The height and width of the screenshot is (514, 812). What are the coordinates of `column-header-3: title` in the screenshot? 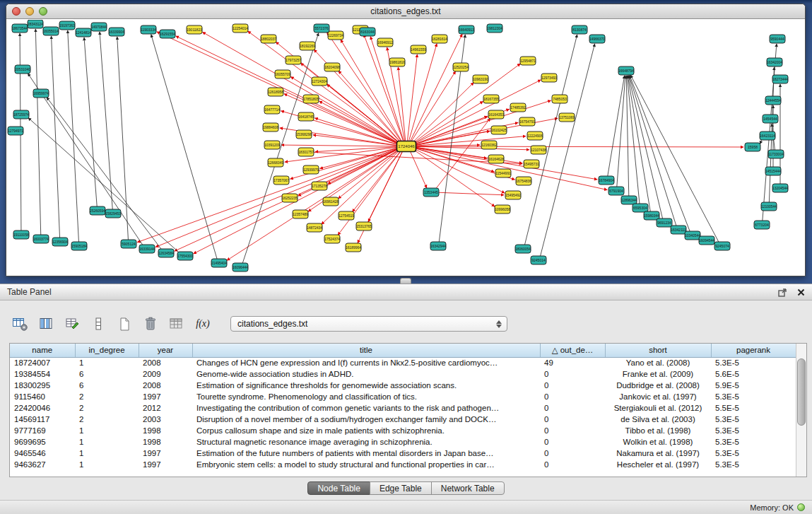 It's located at (366, 351).